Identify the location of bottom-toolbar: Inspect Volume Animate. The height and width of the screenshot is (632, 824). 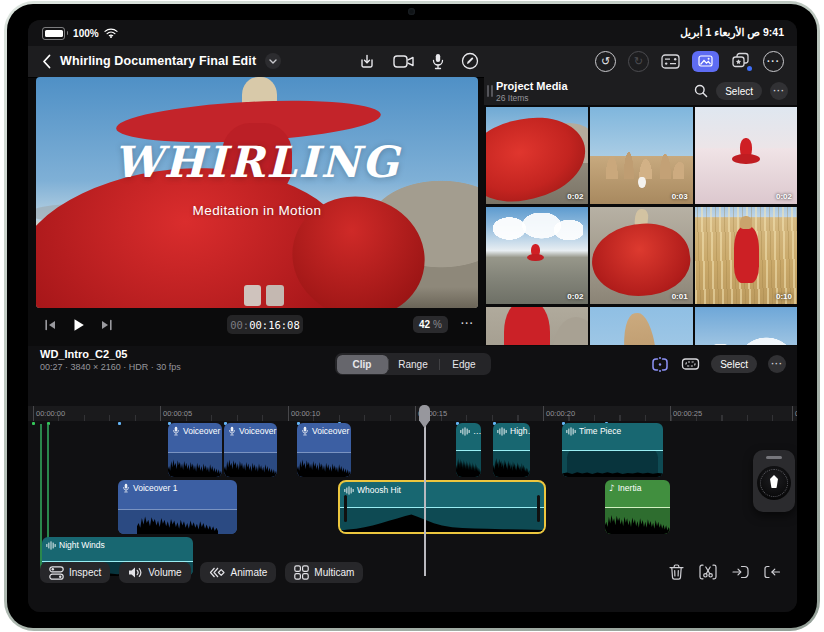
(412, 574).